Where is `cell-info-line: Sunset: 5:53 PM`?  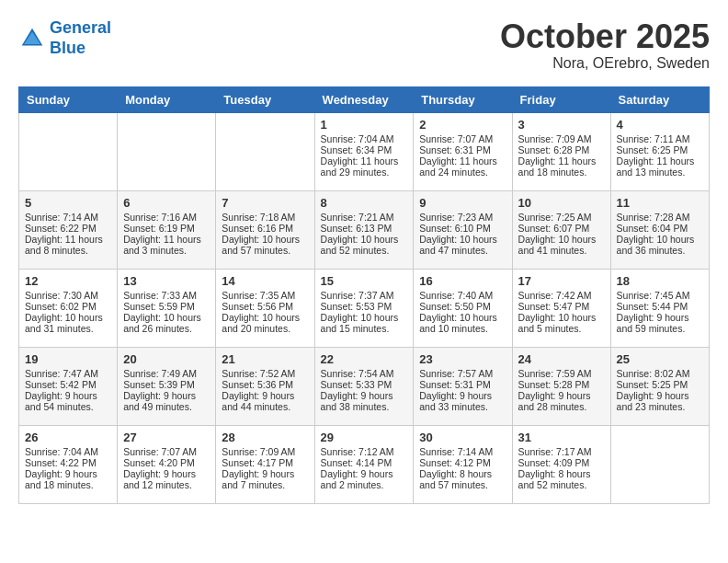 cell-info-line: Sunset: 5:53 PM is located at coordinates (364, 306).